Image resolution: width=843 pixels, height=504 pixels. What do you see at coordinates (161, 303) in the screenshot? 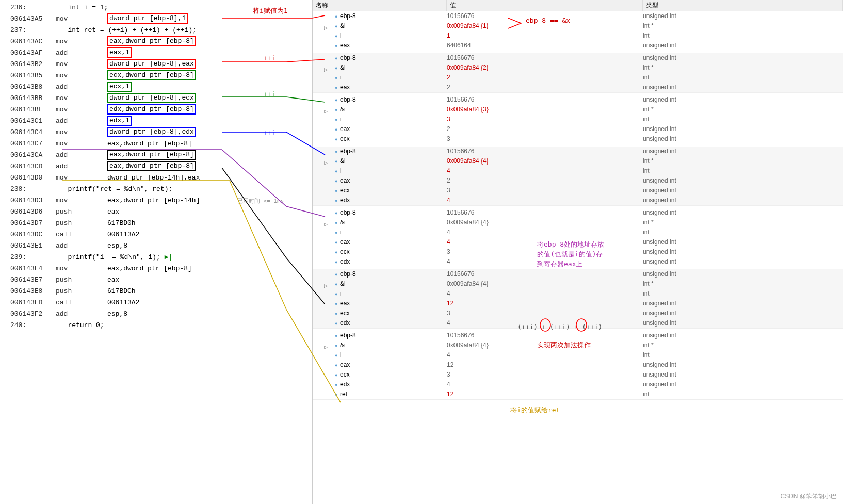
I see `asm-line: 006143ED call006113A2` at bounding box center [161, 303].